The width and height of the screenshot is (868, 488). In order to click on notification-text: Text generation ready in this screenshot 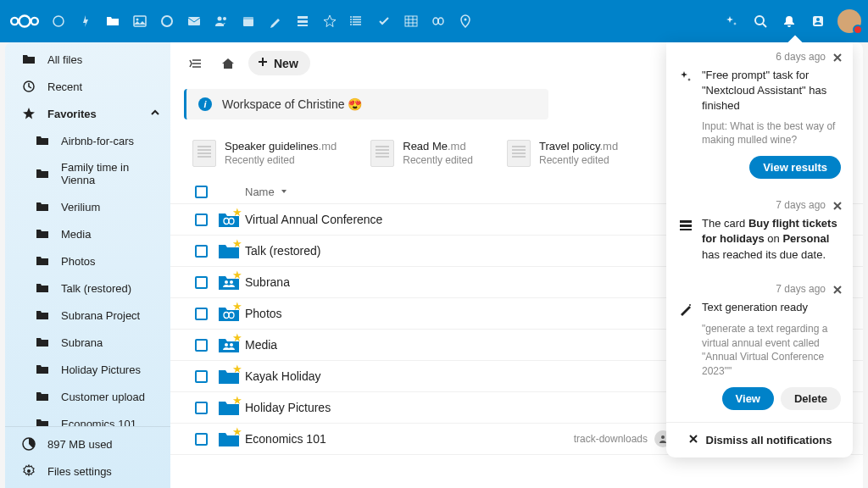, I will do `click(754, 308)`.